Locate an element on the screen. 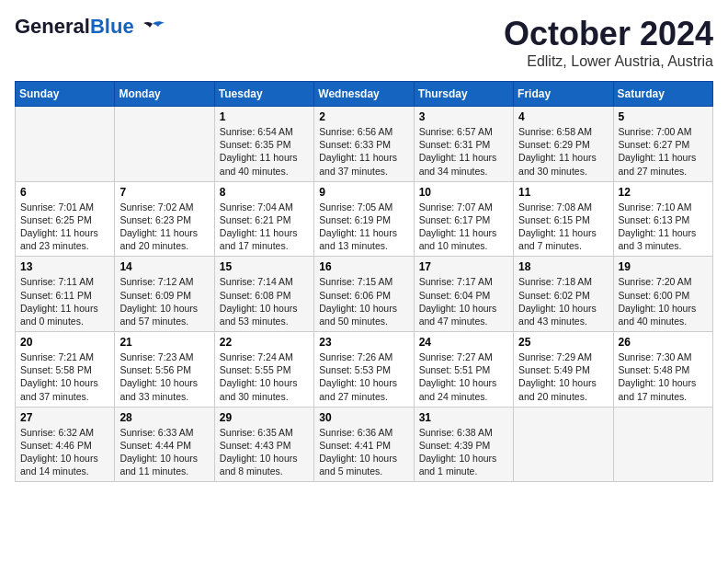 The image size is (728, 563). day-number: 29 is located at coordinates (265, 418).